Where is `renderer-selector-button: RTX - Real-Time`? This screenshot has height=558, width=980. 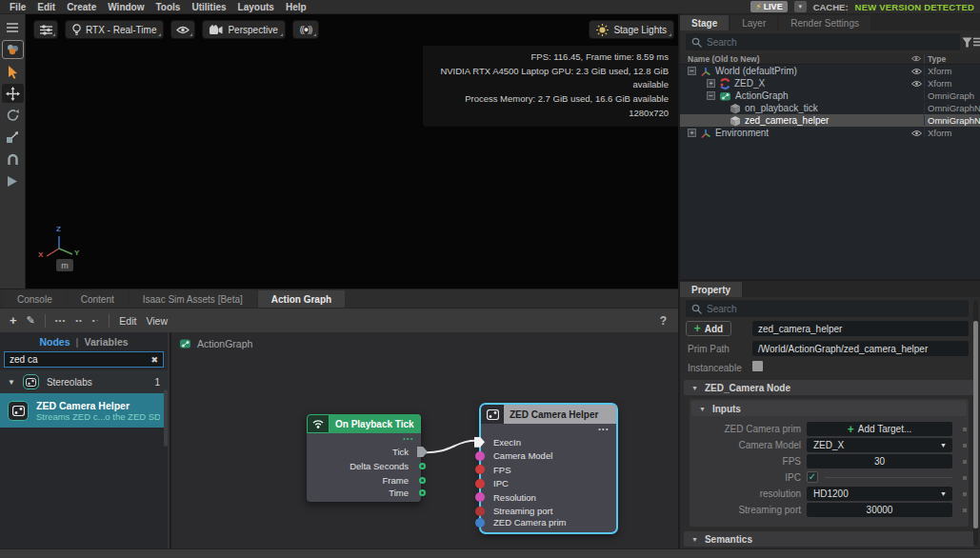
renderer-selector-button: RTX - Real-Time is located at coordinates (114, 30).